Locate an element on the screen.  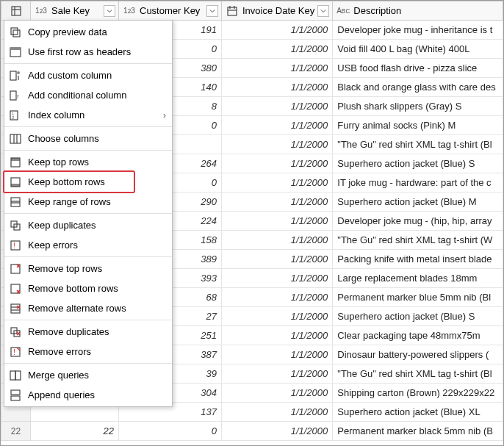
cell-description: "The Gu" red shirt XML tag t-shirt (W is located at coordinates (418, 240).